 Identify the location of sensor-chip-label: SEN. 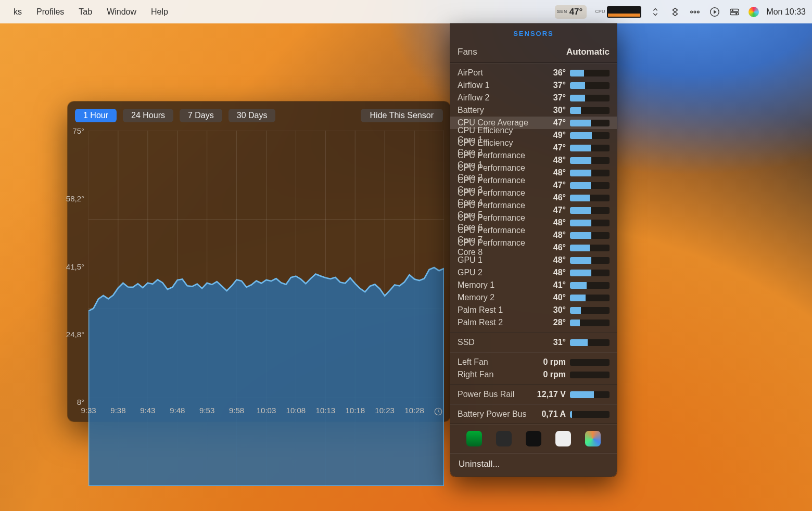
(562, 11).